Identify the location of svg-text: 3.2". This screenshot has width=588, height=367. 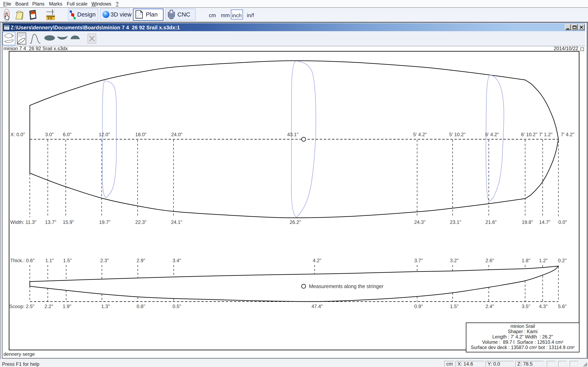
(454, 260).